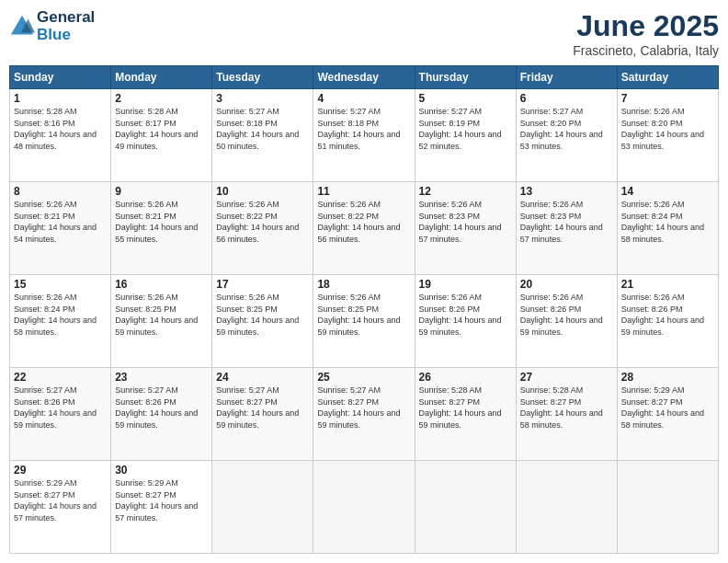  What do you see at coordinates (61, 77) in the screenshot?
I see `weekday-header: Sunday` at bounding box center [61, 77].